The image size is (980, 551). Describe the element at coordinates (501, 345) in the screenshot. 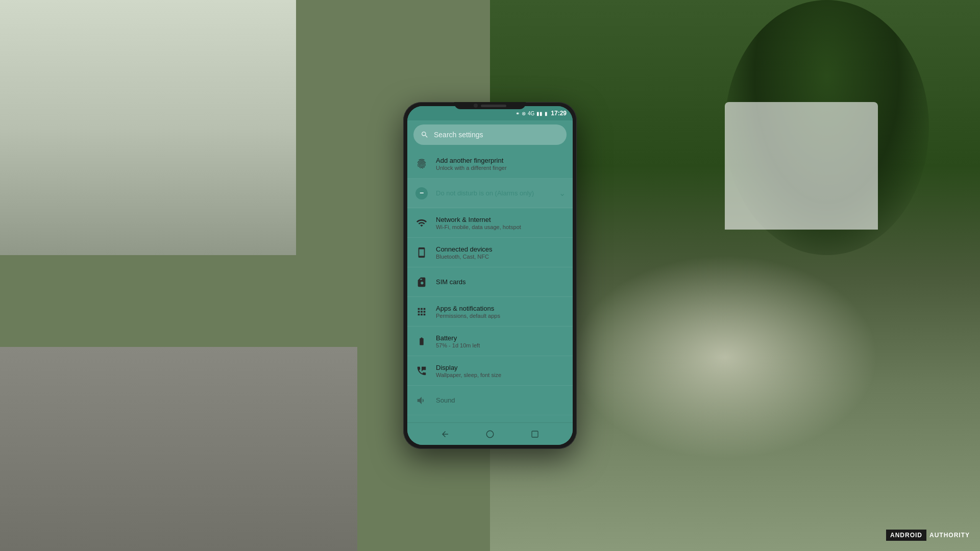

I see `battery-subtitle: 57% - 1d 10m left` at that location.